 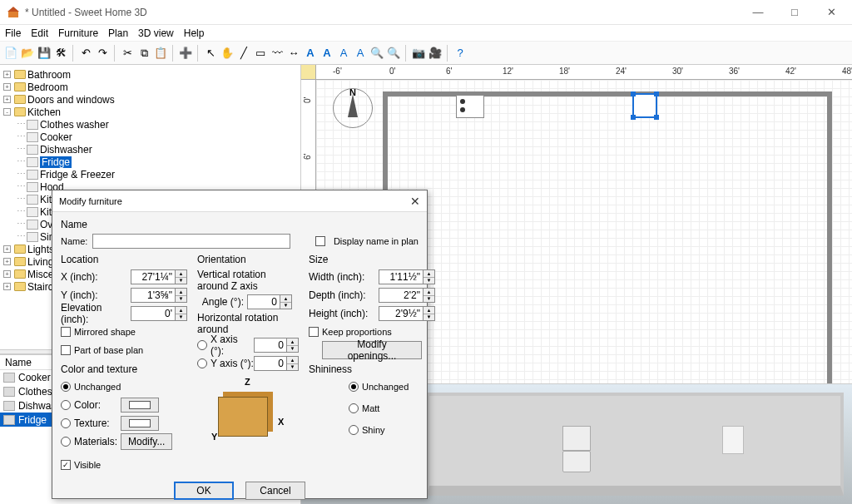 What do you see at coordinates (294, 53) in the screenshot?
I see `dimension-tool-icon: ↔` at bounding box center [294, 53].